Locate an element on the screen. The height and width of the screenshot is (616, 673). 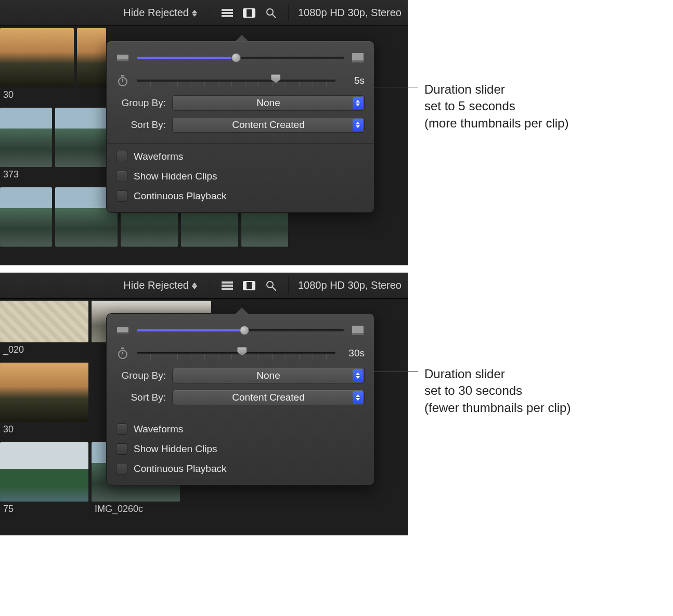
annotation-callout-bottom: Duration slider set to 30 seconds (fewer… is located at coordinates (497, 391).